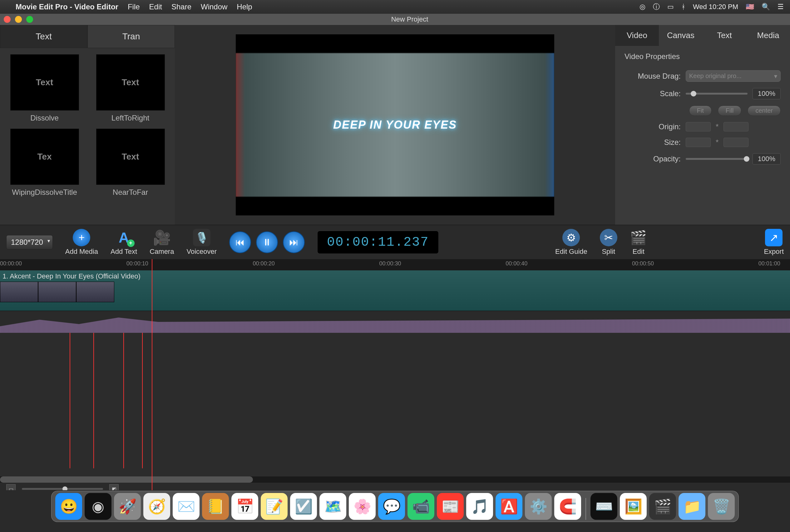 The height and width of the screenshot is (532, 790). What do you see at coordinates (130, 163) in the screenshot?
I see `preset-neartofar: Text NearToFar` at bounding box center [130, 163].